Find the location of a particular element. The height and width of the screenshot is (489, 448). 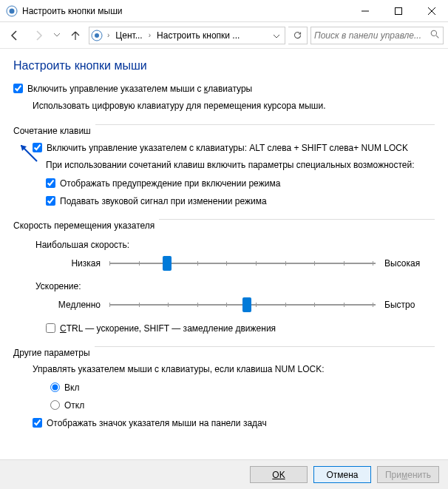

warn-checkbox is located at coordinates (50, 183).